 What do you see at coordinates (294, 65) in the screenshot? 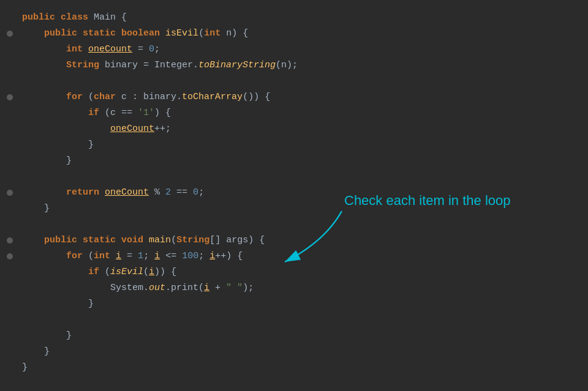
I see `code-line: String binary = Integer.toBinaryString(n…` at bounding box center [294, 65].